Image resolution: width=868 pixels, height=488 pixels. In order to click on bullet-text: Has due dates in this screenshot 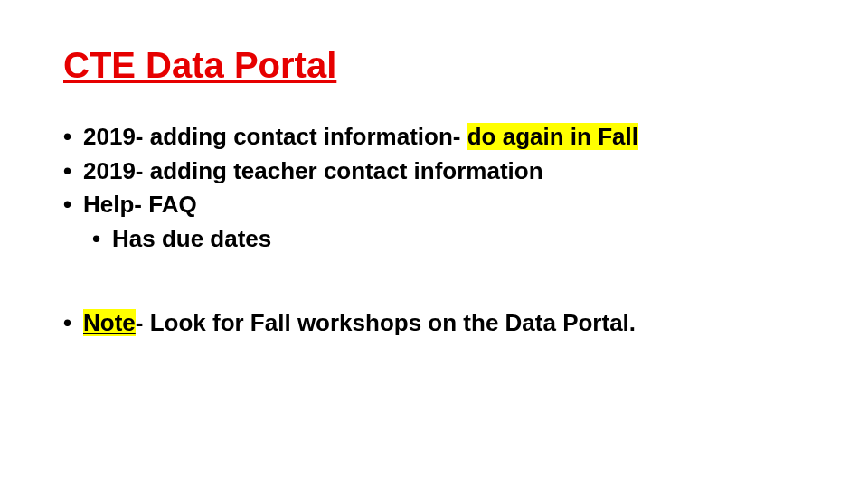, I will do `click(192, 239)`.